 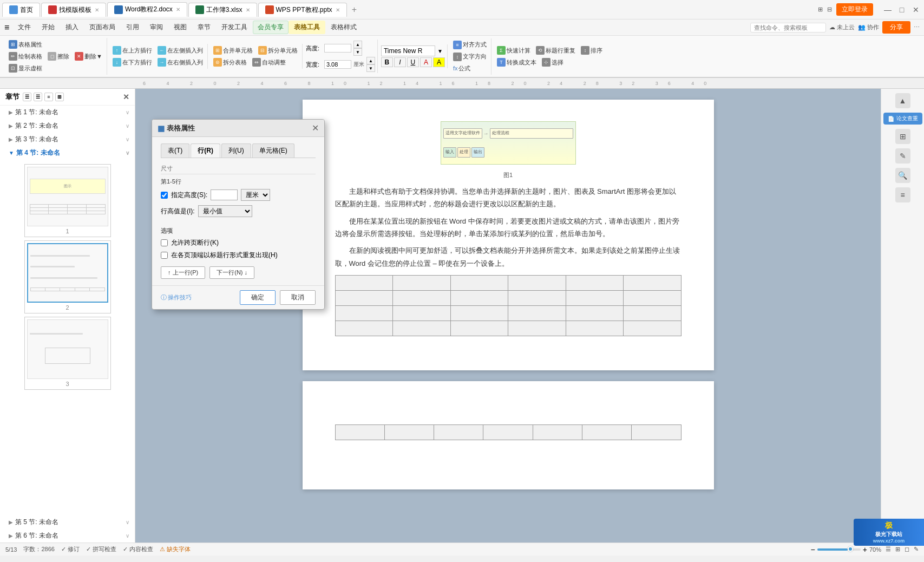 What do you see at coordinates (298, 298) in the screenshot?
I see `dialog-cancel-button: 取消` at bounding box center [298, 298].